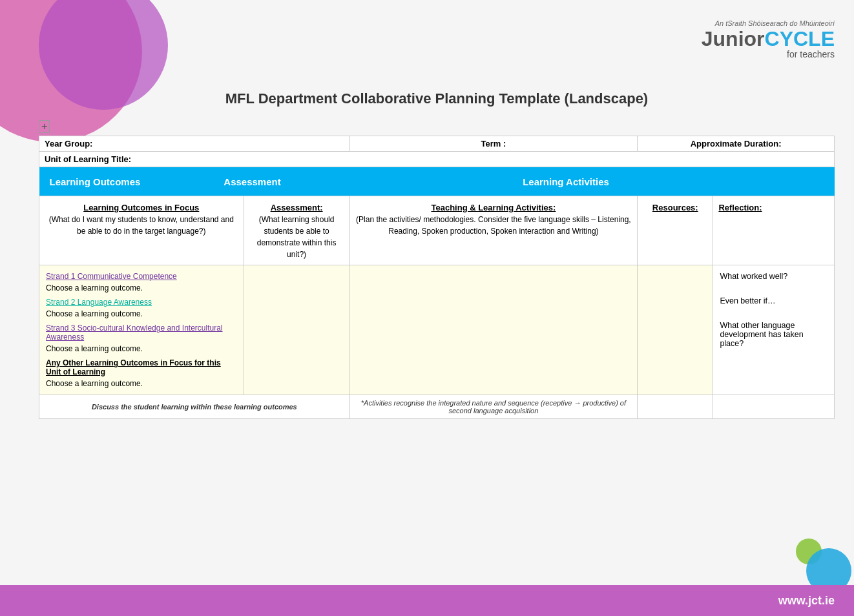  I want to click on any-other-choose: Choose a learning outcome., so click(94, 384).